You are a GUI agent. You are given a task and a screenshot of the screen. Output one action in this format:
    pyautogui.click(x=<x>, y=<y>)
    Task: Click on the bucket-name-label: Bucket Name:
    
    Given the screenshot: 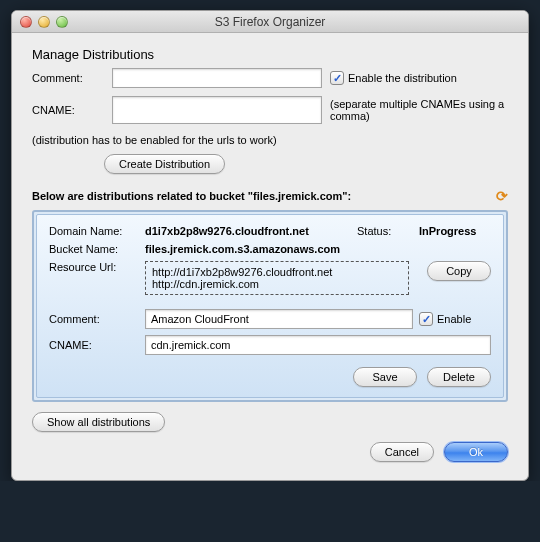 What is the action you would take?
    pyautogui.click(x=94, y=249)
    